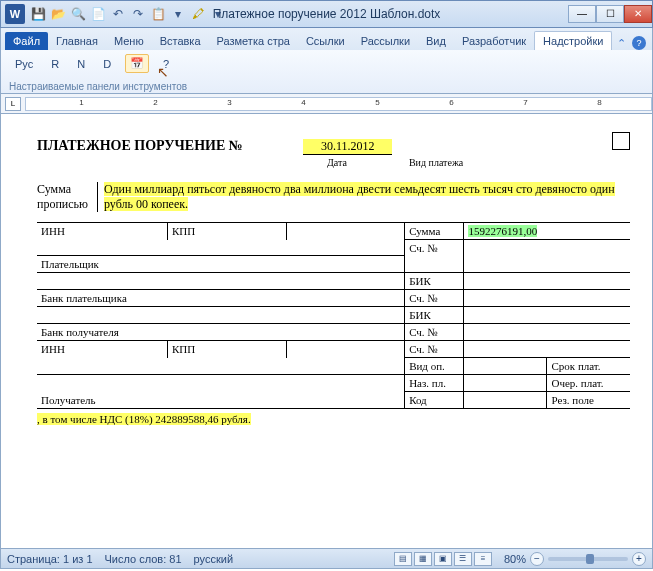 The width and height of the screenshot is (653, 571). Describe the element at coordinates (610, 14) in the screenshot. I see `maximize-button: ☐` at that location.